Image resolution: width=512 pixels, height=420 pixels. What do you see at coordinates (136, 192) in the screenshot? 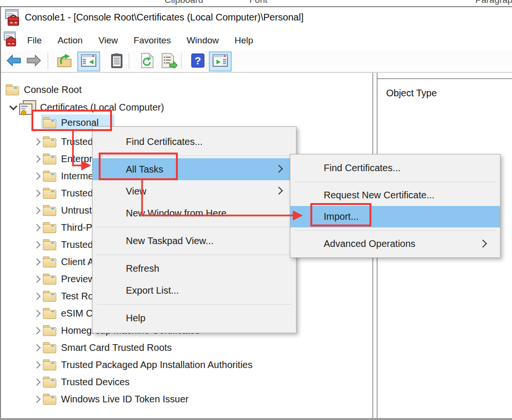
I see `menu-item-label: View` at bounding box center [136, 192].